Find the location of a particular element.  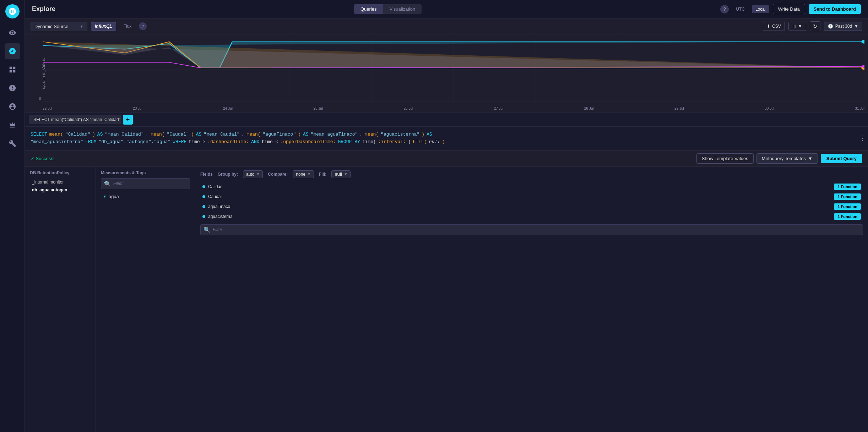

pause-icon: ⏸ is located at coordinates (794, 26).